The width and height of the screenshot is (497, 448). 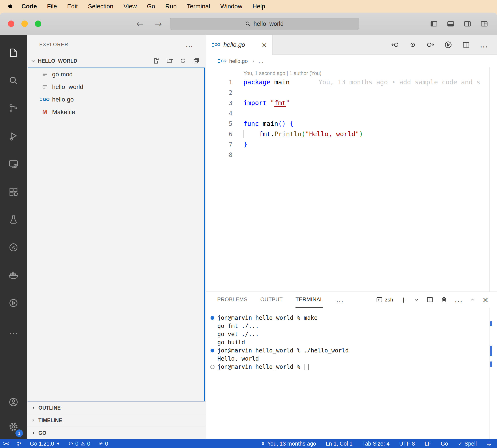 I want to click on run-debug-icon, so click(x=13, y=136).